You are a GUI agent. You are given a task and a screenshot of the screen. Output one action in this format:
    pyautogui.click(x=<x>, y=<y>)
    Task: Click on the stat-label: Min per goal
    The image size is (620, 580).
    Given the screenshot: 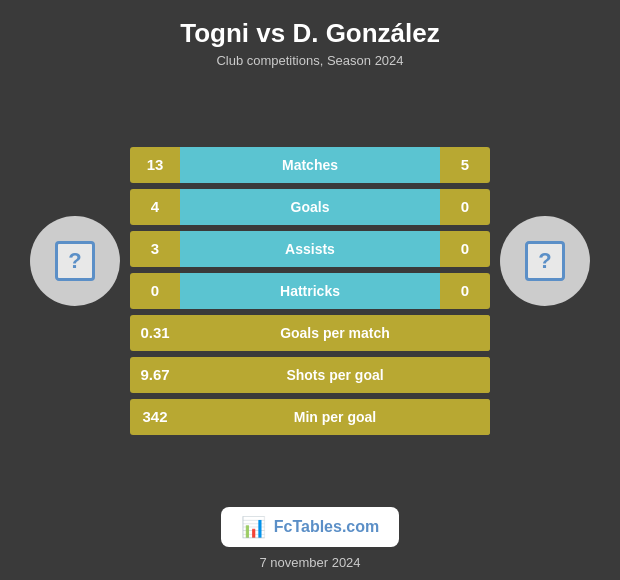 What is the action you would take?
    pyautogui.click(x=335, y=417)
    